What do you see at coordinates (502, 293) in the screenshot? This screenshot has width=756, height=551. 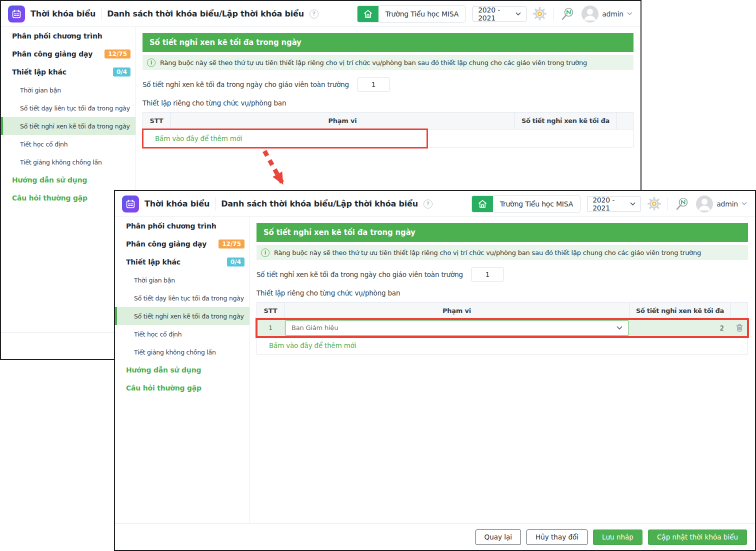 I see `custom-setting-label: Thiết lập riêng cho từng chức vụ/phòng b…` at bounding box center [502, 293].